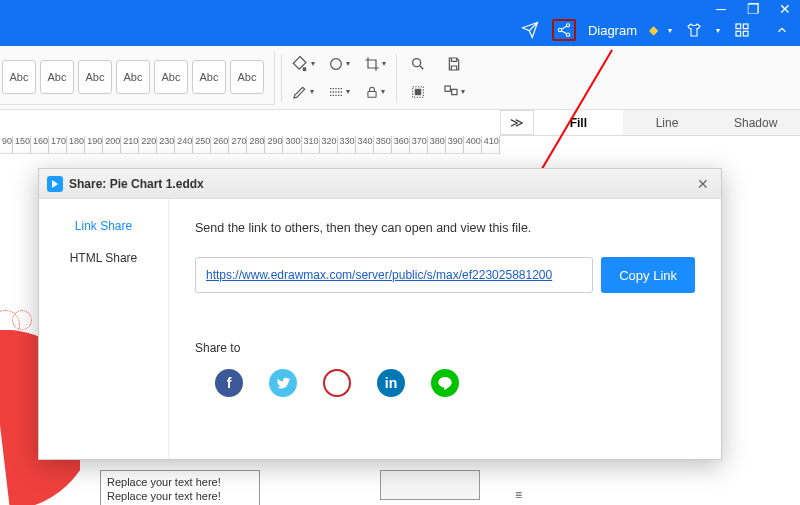  Describe the element at coordinates (238, 144) in the screenshot. I see `ruler-tick: 270` at that location.